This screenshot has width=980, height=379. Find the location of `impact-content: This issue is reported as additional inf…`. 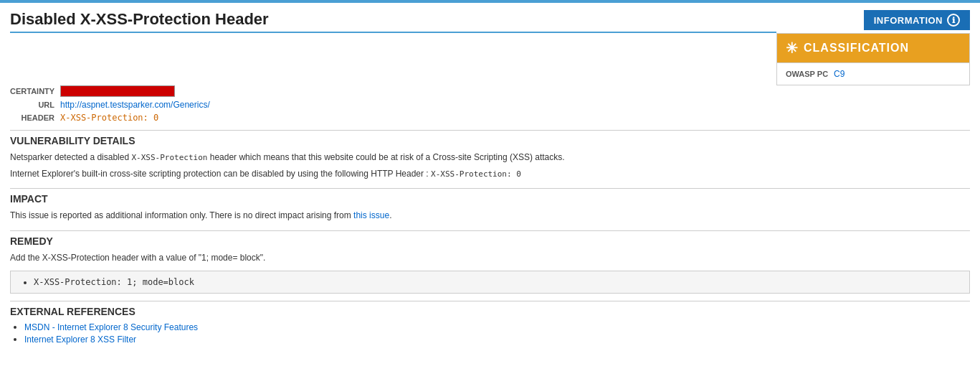

impact-content: This issue is reported as additional inf… is located at coordinates (490, 215).